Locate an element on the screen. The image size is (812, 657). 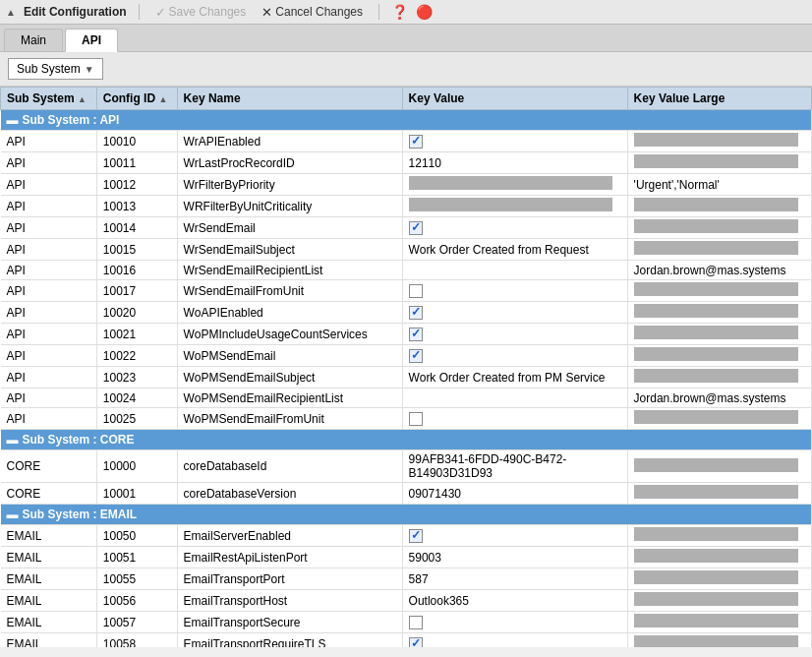
table-row: EMAIL10050EmailServerEnabled is located at coordinates (407, 536).